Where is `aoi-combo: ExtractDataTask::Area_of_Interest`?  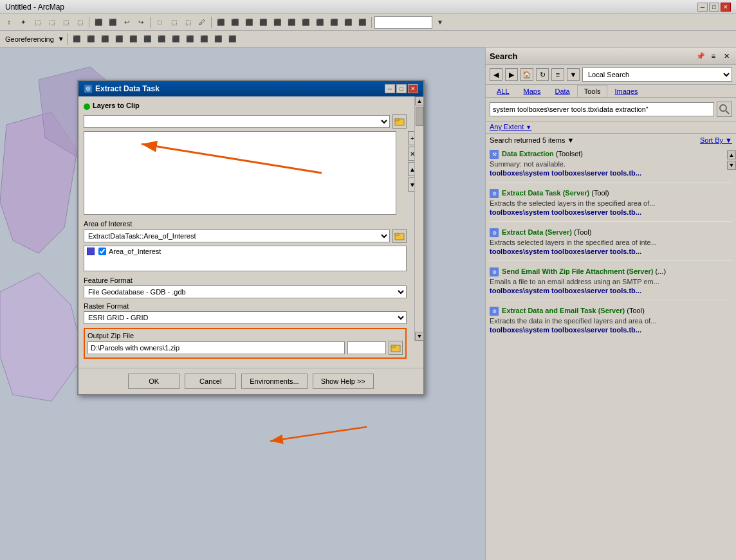
aoi-combo: ExtractDataTask::Area_of_Interest is located at coordinates (237, 236).